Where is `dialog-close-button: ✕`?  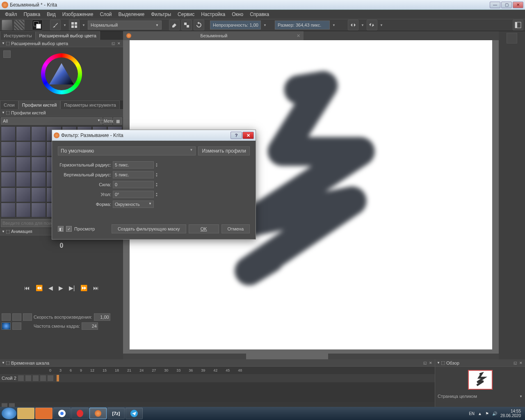 dialog-close-button: ✕ is located at coordinates (248, 135).